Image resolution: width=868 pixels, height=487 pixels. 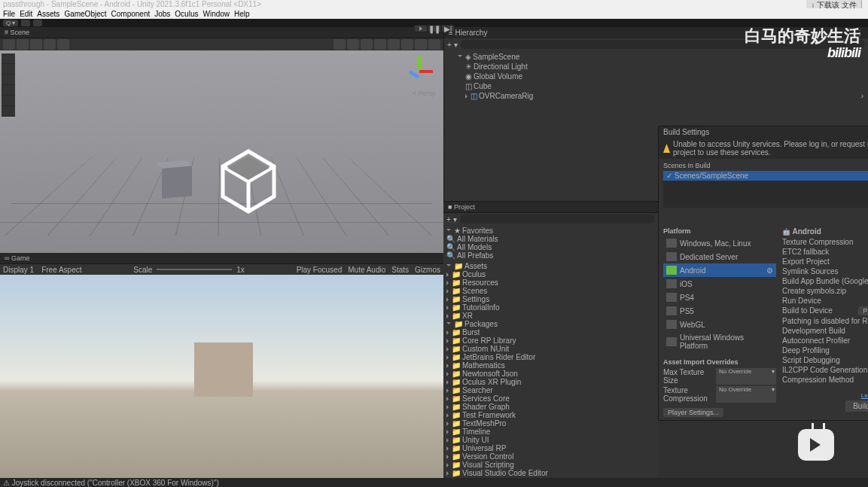 What do you see at coordinates (834, 5) in the screenshot?
I see `download-button: ↓ 下载该 文件` at bounding box center [834, 5].